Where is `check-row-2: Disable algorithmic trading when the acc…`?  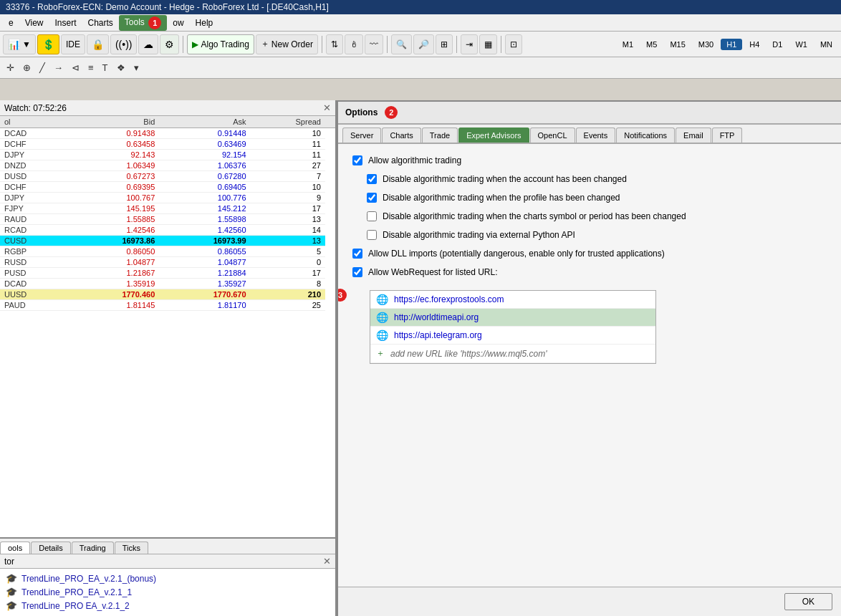 check-row-2: Disable algorithmic trading when the acc… is located at coordinates (597, 179).